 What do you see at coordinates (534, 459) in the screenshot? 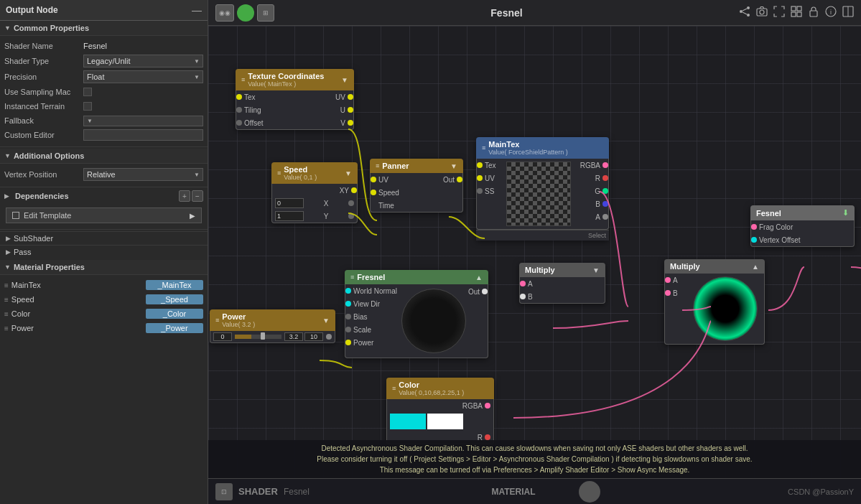
I see `notification-line2: Please consider turning it off ( Project…` at bounding box center [534, 459].